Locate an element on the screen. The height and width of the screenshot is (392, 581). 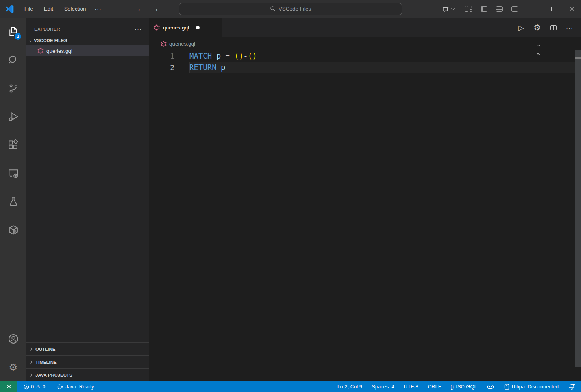
status-bar: 0 ⚠ 0 Java: Ready Ln 2, Col 9 Spaces: 4 is located at coordinates (290, 387).